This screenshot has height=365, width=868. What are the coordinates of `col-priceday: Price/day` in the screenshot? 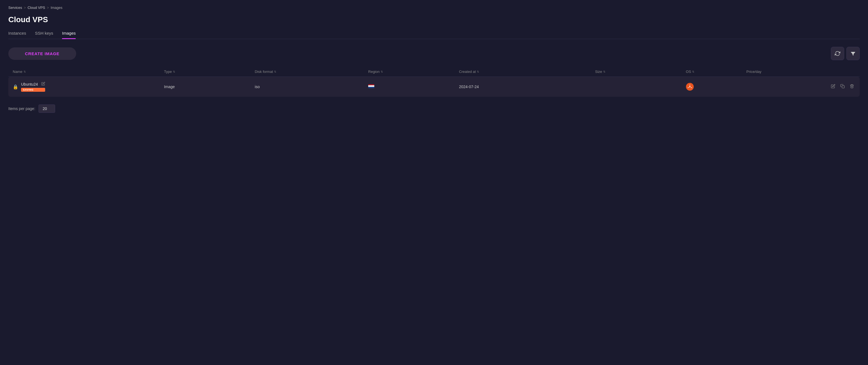 It's located at (784, 71).